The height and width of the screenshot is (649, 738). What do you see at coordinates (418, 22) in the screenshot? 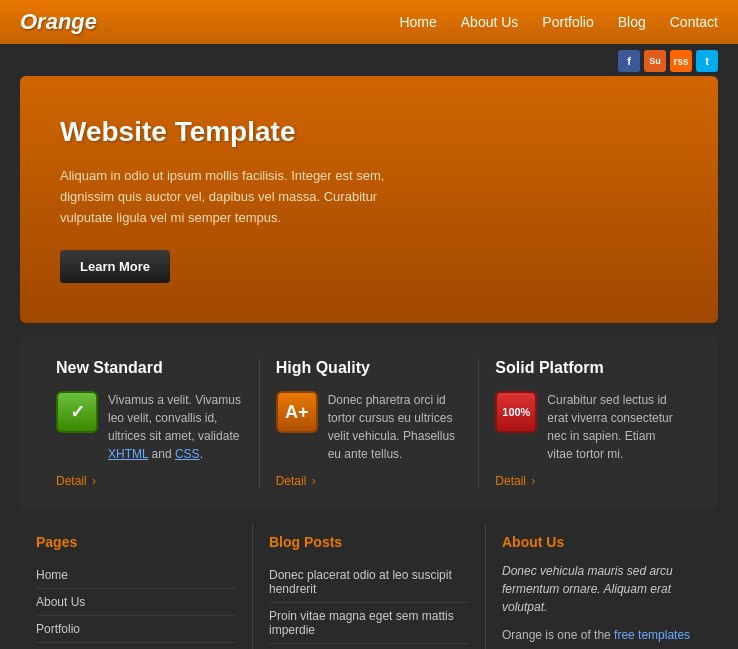
I see `nav-home: Home` at bounding box center [418, 22].